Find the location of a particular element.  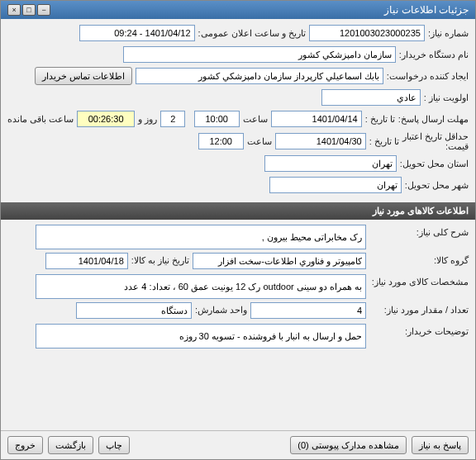

request-creator-label: ایجاد کننده درخواست: is located at coordinates (428, 76).